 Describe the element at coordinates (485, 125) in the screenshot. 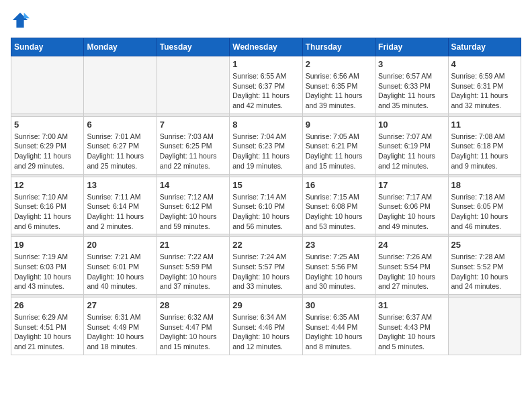

I see `day-number: 11` at that location.